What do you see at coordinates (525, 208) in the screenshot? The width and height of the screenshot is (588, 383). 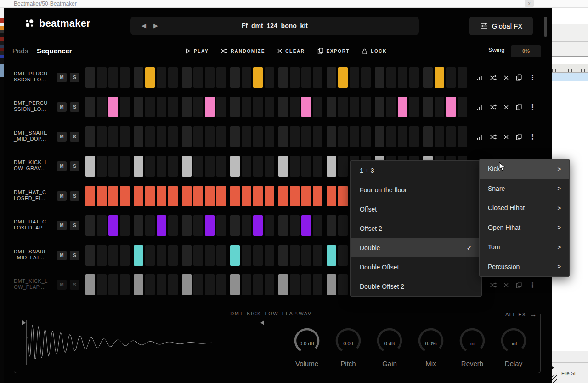 I see `category-menu-item: Closed Hihat>` at bounding box center [525, 208].